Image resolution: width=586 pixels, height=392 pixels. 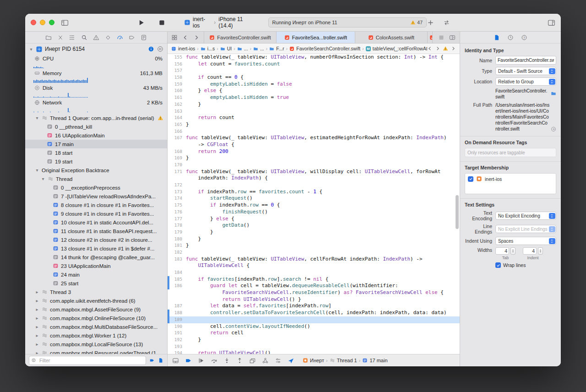 What do you see at coordinates (526, 216) in the screenshot?
I see `text-encoding-popup: No Explicit Encoding` at bounding box center [526, 216].